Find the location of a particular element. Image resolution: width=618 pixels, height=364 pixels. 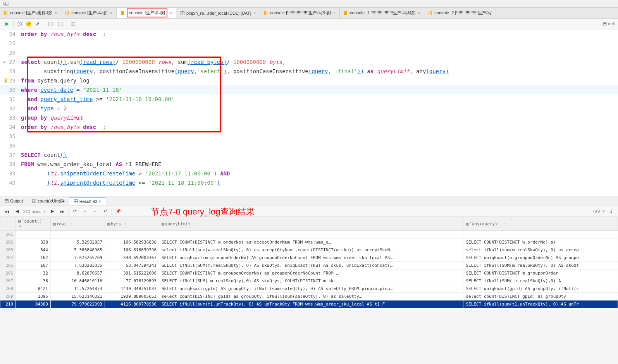

cell-count: 1895 is located at coordinates (33, 297).